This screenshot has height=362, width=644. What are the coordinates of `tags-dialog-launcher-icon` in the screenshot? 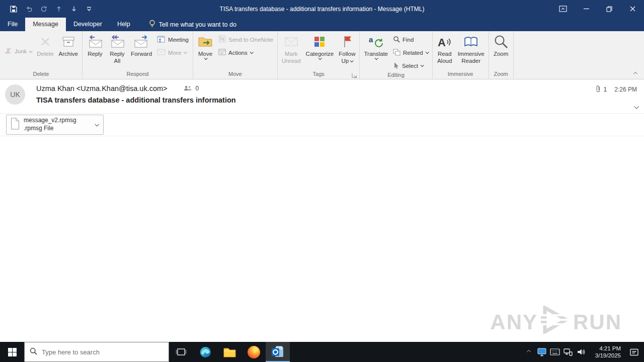 It's located at (355, 74).